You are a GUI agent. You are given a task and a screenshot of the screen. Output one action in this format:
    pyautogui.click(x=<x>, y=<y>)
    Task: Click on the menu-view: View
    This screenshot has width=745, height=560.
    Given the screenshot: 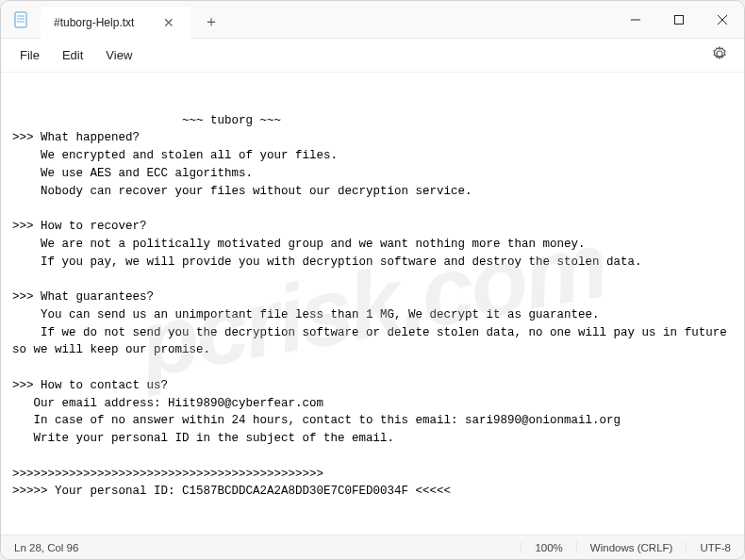 What is the action you would take?
    pyautogui.click(x=119, y=55)
    